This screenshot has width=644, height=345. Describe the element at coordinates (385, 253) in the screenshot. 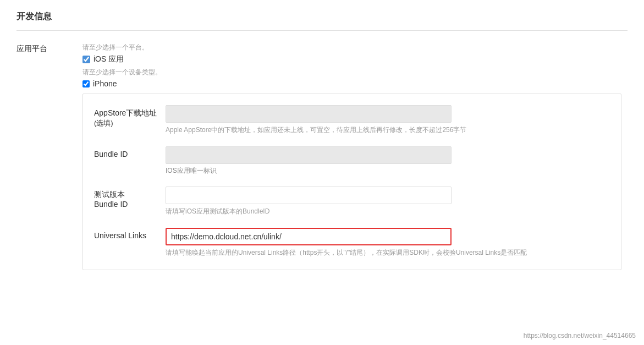

I see `universal-links-hint: 请填写能唤起当前应用的Universal Links路径（https开头，以"/…` at that location.